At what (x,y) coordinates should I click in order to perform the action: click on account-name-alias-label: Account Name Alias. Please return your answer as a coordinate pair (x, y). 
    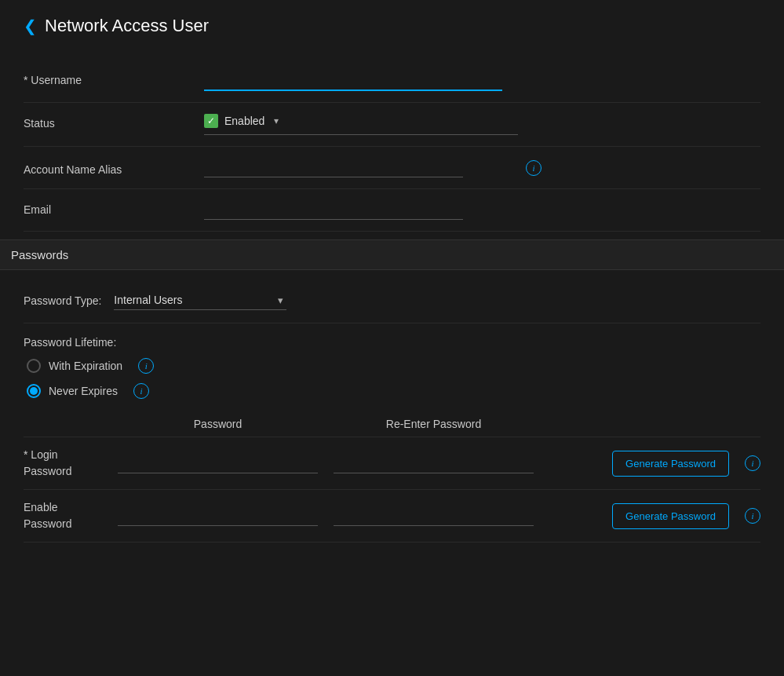
    Looking at the image, I should click on (114, 168).